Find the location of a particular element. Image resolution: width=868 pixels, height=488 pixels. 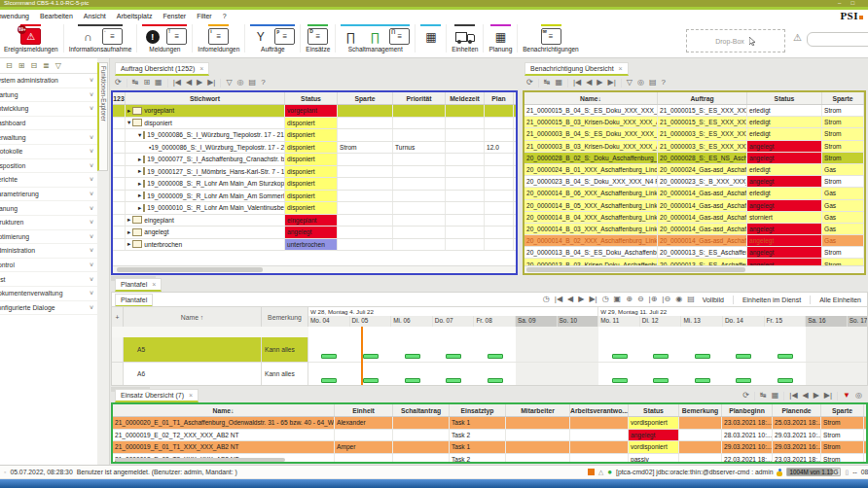

planning-calendar-icon: ▦ is located at coordinates (500, 37).